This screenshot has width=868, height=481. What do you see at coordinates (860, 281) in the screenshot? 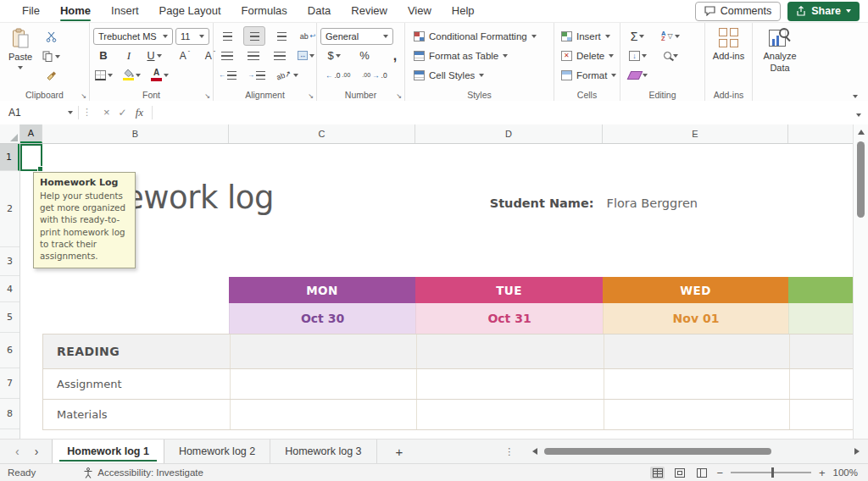
I see `vertical-scrollbar` at bounding box center [860, 281].